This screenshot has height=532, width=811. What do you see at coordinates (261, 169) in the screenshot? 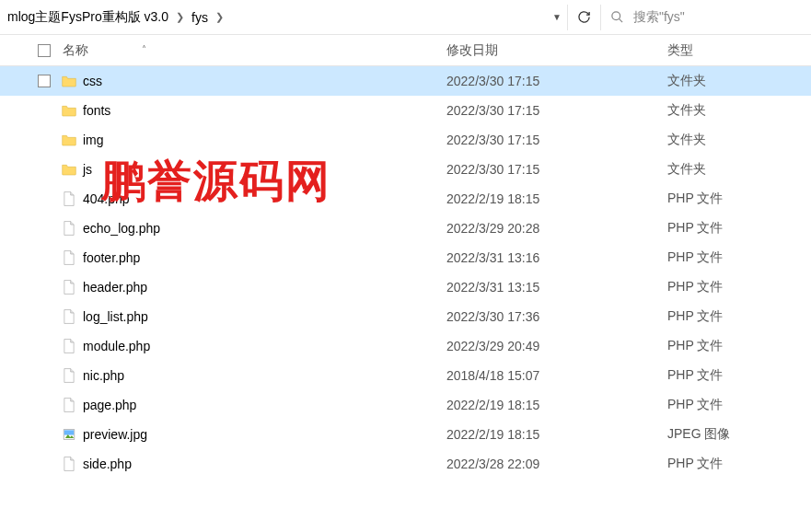
I see `file-name: js` at bounding box center [261, 169].